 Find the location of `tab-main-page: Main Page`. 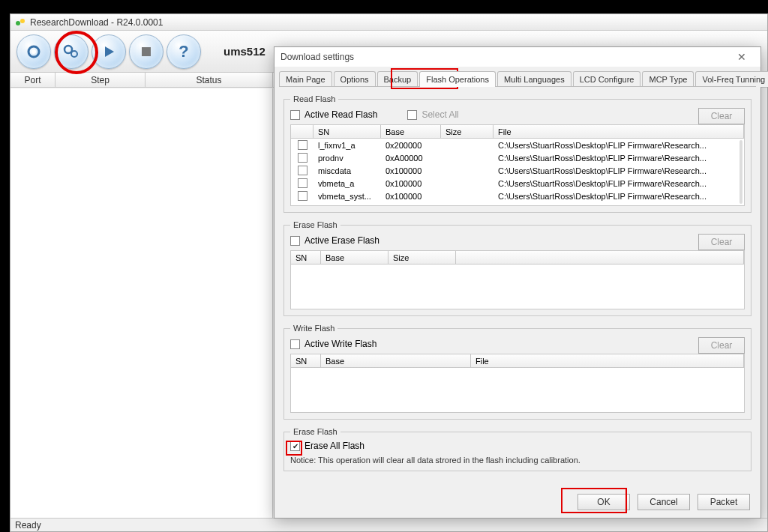

tab-main-page: Main Page is located at coordinates (306, 79).